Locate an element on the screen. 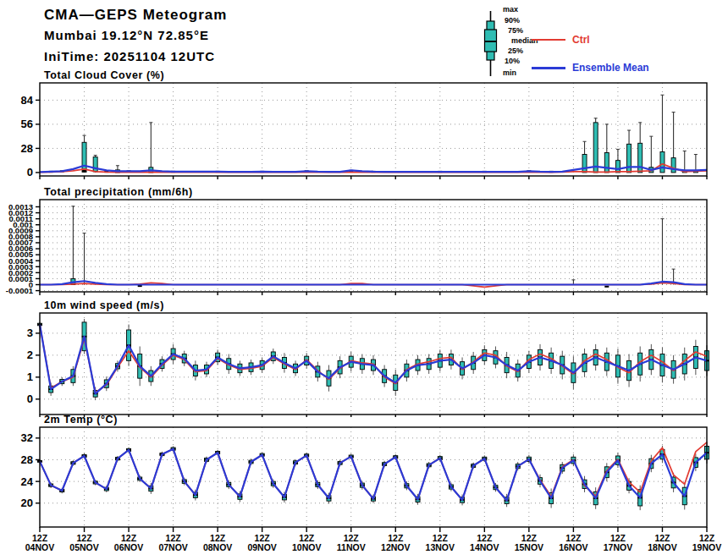 Image resolution: width=728 pixels, height=560 pixels. legend-90-label: 90% is located at coordinates (512, 20).